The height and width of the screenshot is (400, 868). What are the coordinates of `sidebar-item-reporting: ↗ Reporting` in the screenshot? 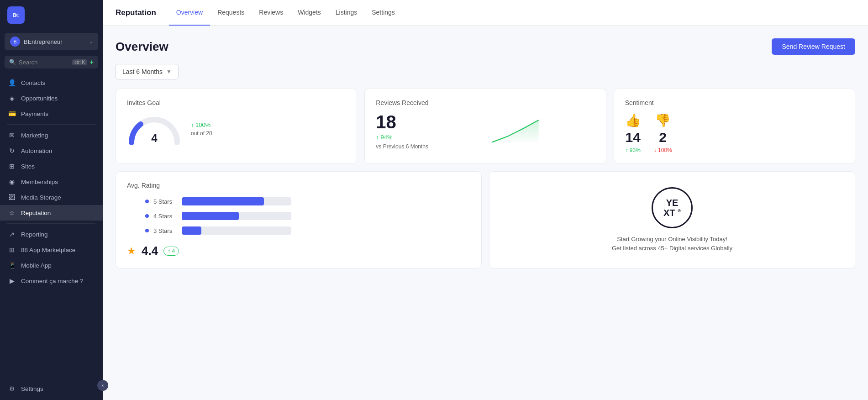 It's located at (51, 234).